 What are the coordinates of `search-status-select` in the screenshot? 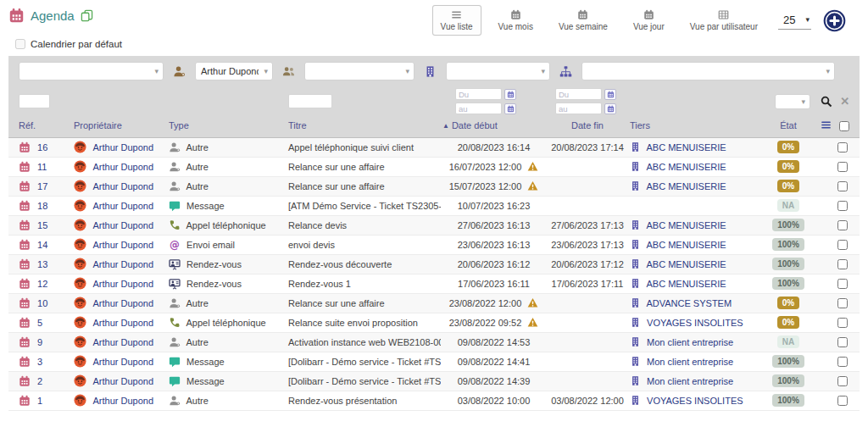 It's located at (793, 102).